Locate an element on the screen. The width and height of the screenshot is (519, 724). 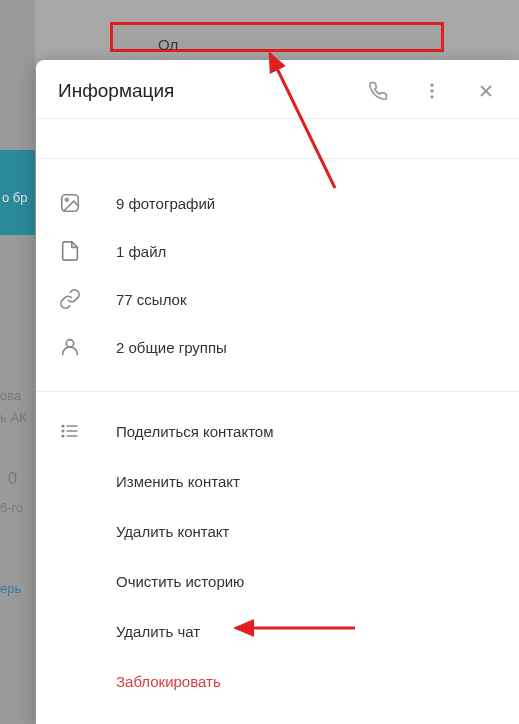
link-icon is located at coordinates (70, 299).